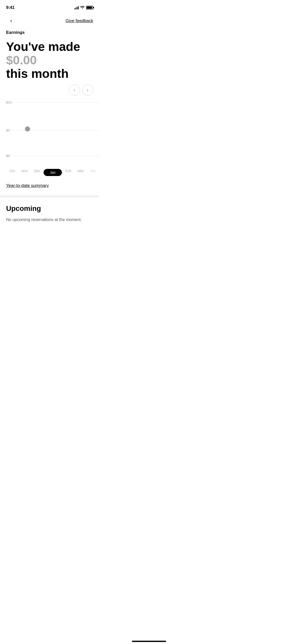 The width and height of the screenshot is (298, 644). Describe the element at coordinates (50, 133) in the screenshot. I see `chart-container: $10 $5 $0` at that location.